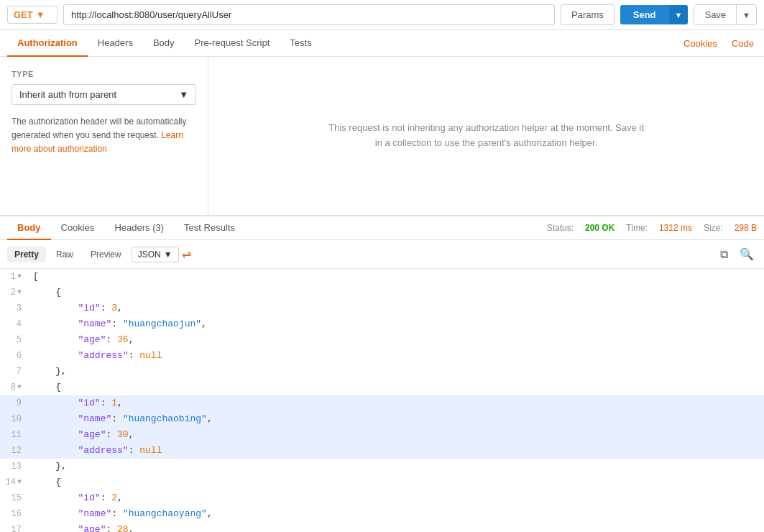 Image resolution: width=764 pixels, height=532 pixels. What do you see at coordinates (652, 228) in the screenshot?
I see `response-status: Status: 200 OK Time: 1312 ms Size: 298 B` at bounding box center [652, 228].